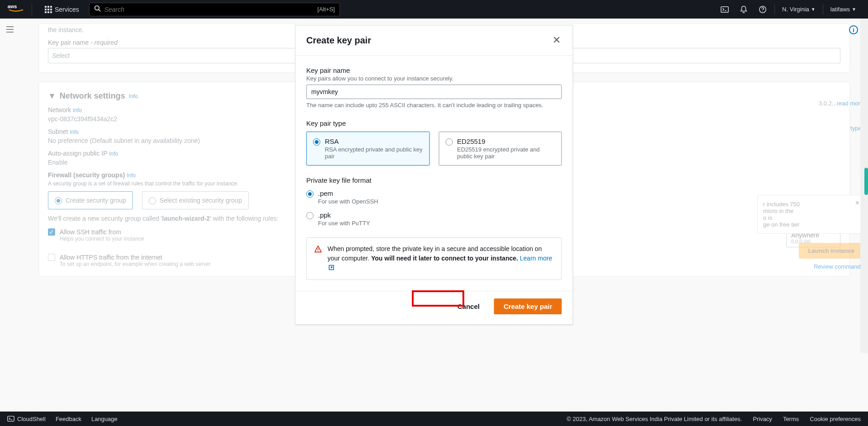 The width and height of the screenshot is (868, 426). Describe the element at coordinates (810, 214) in the screenshot. I see `free-tier-notice: × r includes 750 micro in the o is ge on…` at that location.